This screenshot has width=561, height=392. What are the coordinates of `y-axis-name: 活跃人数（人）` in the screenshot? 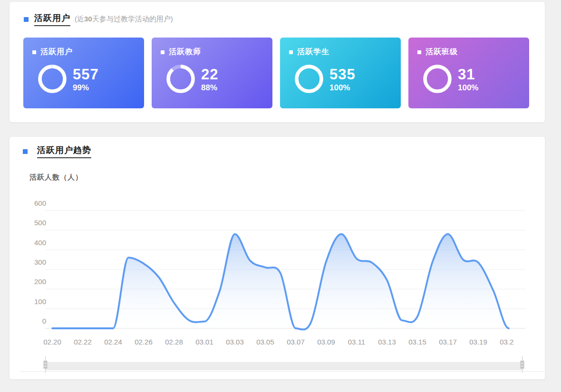 It's located at (56, 178).